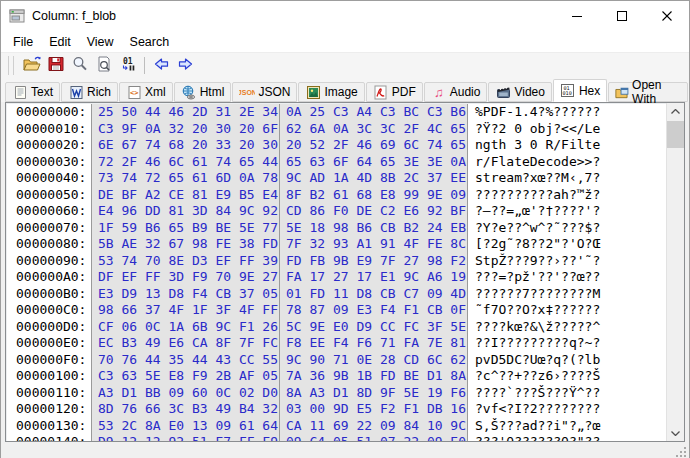  Describe the element at coordinates (374, 344) in the screenshot. I see `hex-bytes-cell: F8 EE F4 F6 71 FA 7E 81` at that location.